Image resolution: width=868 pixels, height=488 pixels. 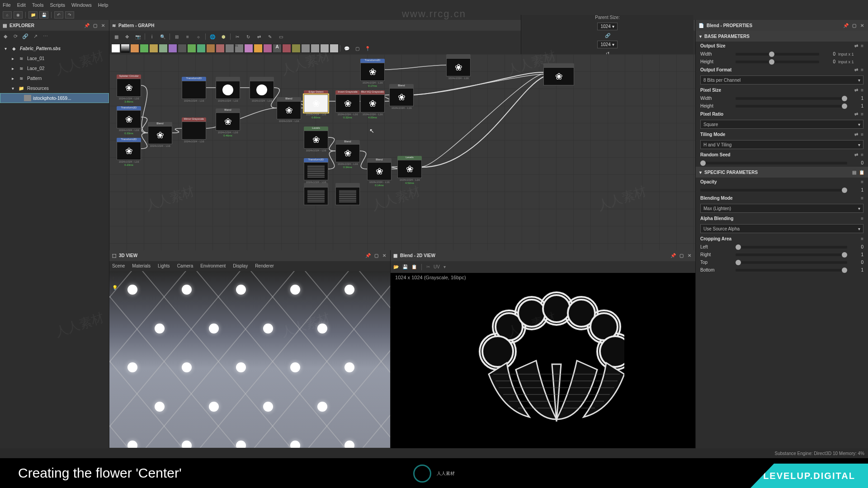 What do you see at coordinates (38, 5) in the screenshot?
I see `menu-tools: Tools` at bounding box center [38, 5].